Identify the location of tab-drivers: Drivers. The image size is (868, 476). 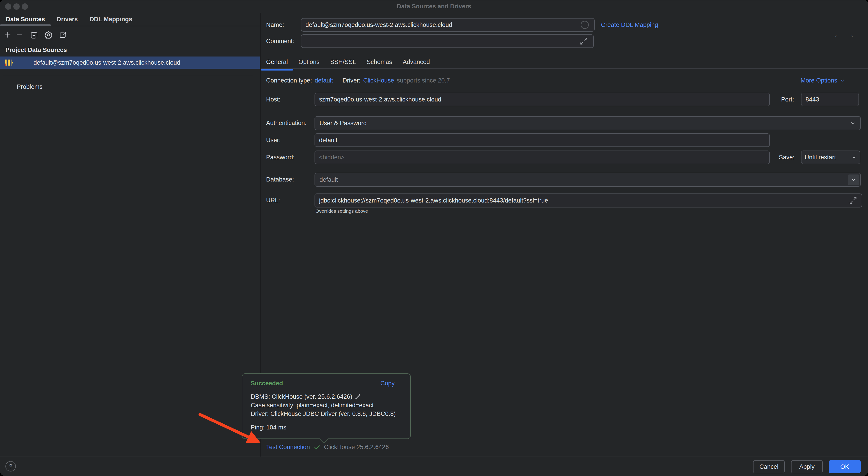
(67, 20).